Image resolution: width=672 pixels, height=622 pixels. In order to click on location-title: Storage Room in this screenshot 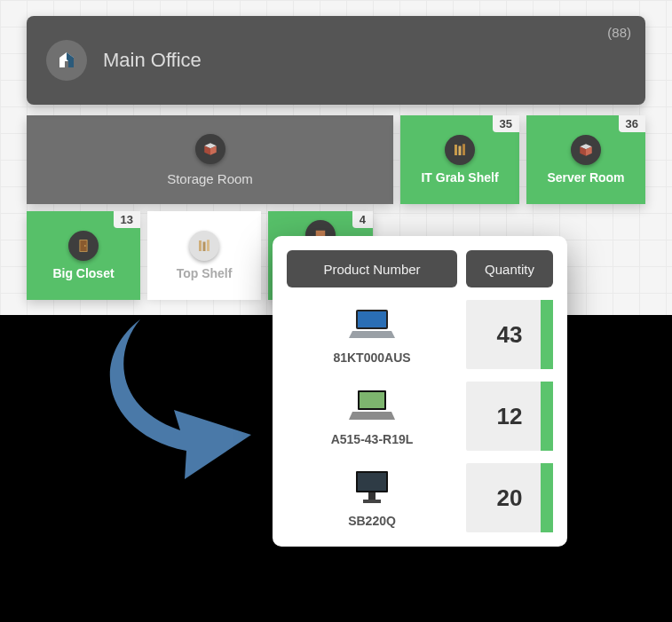, I will do `click(210, 179)`.